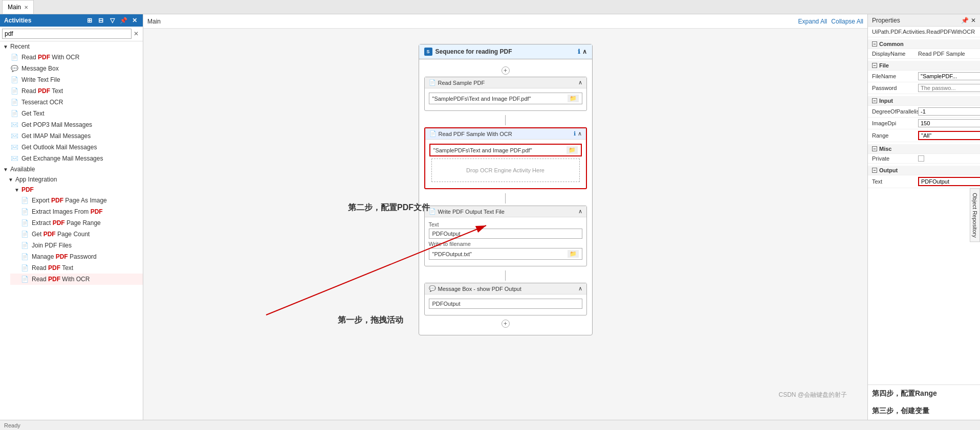 This screenshot has width=980, height=430. I want to click on grid-icon: ⊞, so click(90, 20).